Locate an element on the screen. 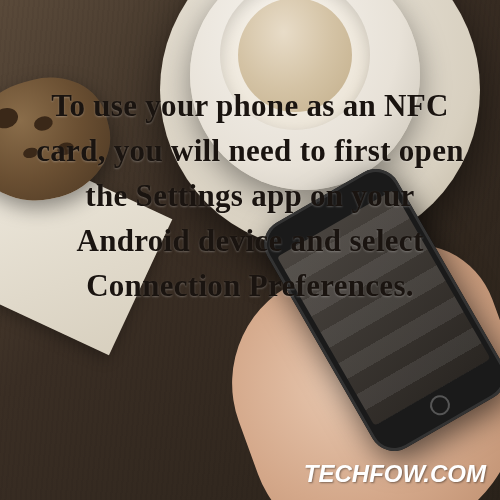  phone-home-button is located at coordinates (440, 406).